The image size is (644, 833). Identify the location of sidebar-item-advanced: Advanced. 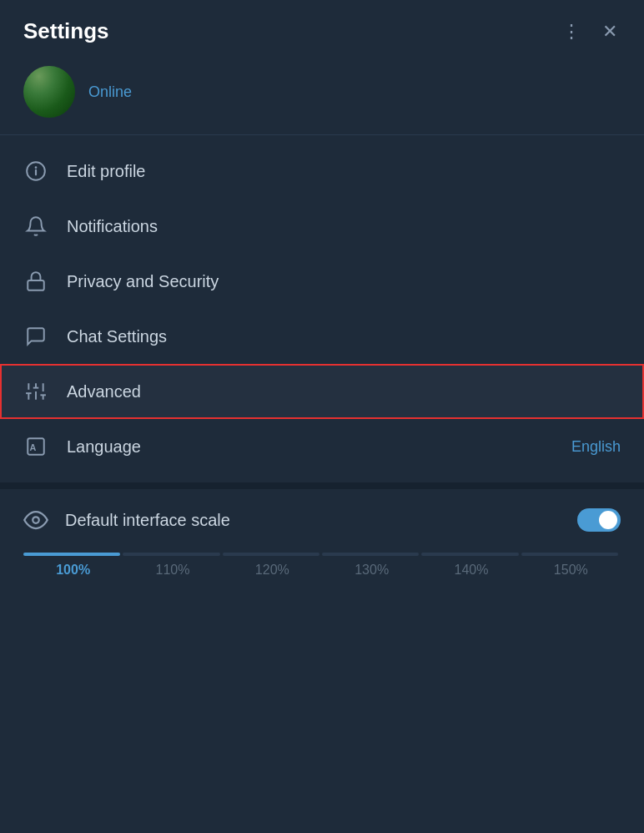
(322, 391).